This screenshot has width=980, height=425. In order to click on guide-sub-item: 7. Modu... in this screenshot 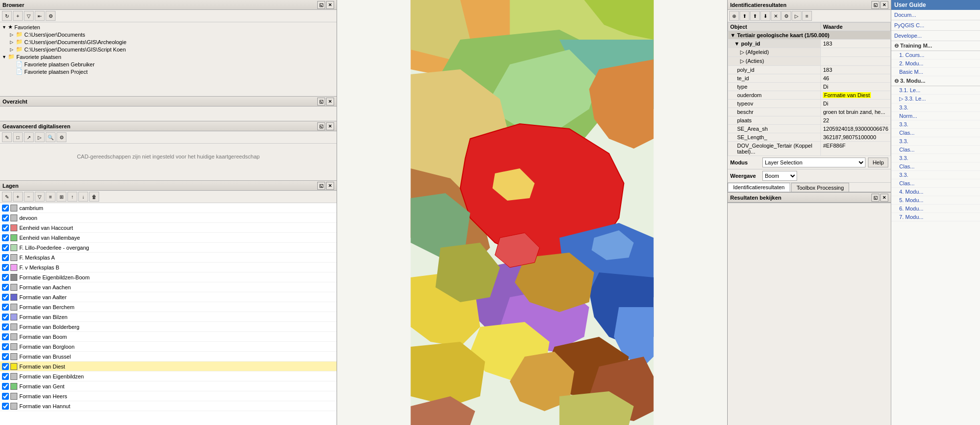, I will do `click(936, 217)`.